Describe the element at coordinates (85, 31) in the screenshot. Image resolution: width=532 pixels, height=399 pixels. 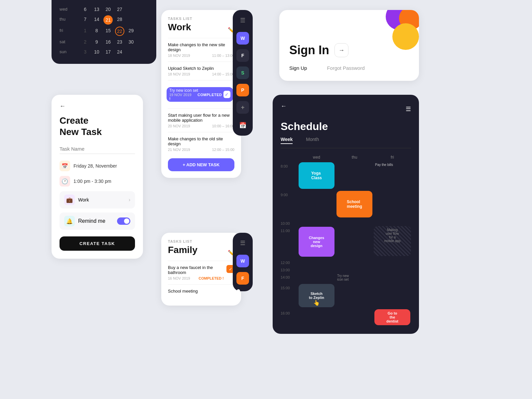
I see `cal-num: 1` at that location.